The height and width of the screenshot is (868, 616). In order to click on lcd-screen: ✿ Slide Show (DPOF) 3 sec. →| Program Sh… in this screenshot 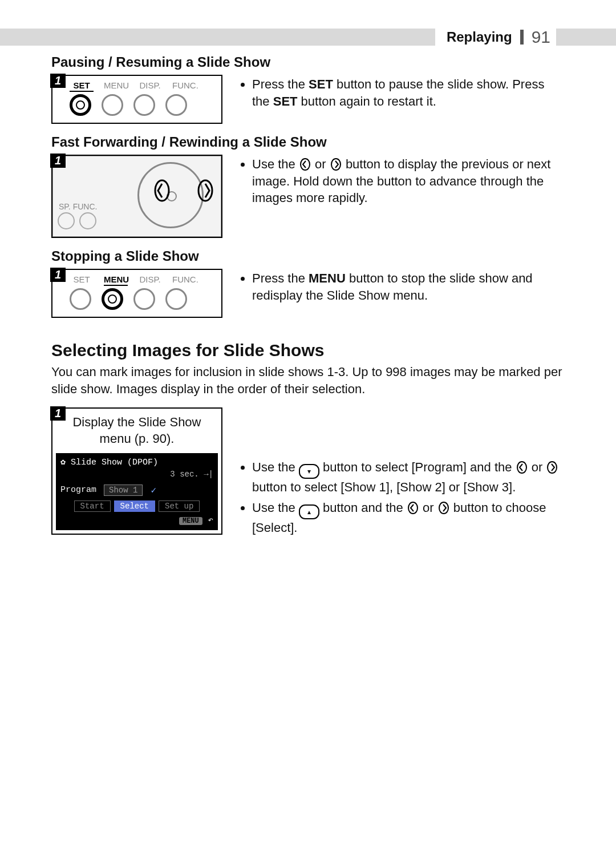, I will do `click(137, 492)`.